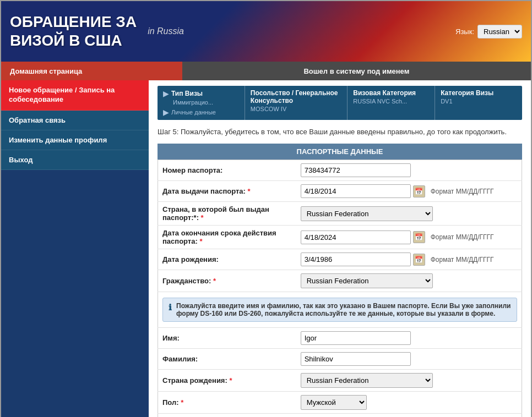  What do you see at coordinates (356, 72) in the screenshot?
I see `logged-in-label: Вошел в систему под именем` at bounding box center [356, 72].